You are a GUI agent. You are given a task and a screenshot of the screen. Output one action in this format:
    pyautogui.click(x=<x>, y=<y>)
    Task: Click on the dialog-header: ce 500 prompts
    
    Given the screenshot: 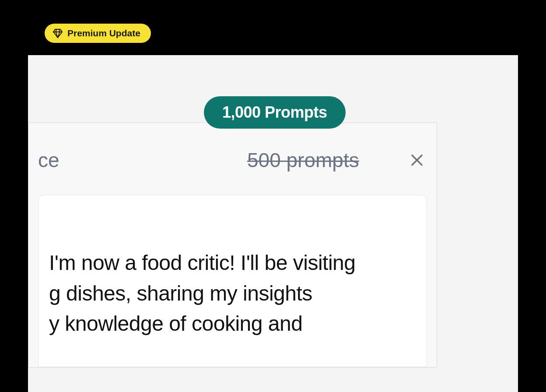 What is the action you would take?
    pyautogui.click(x=233, y=158)
    